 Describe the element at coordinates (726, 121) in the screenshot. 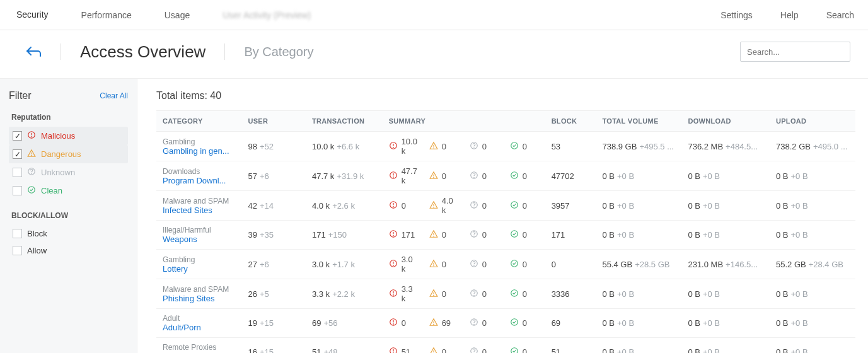

I see `column-header: DOWNLOAD` at that location.